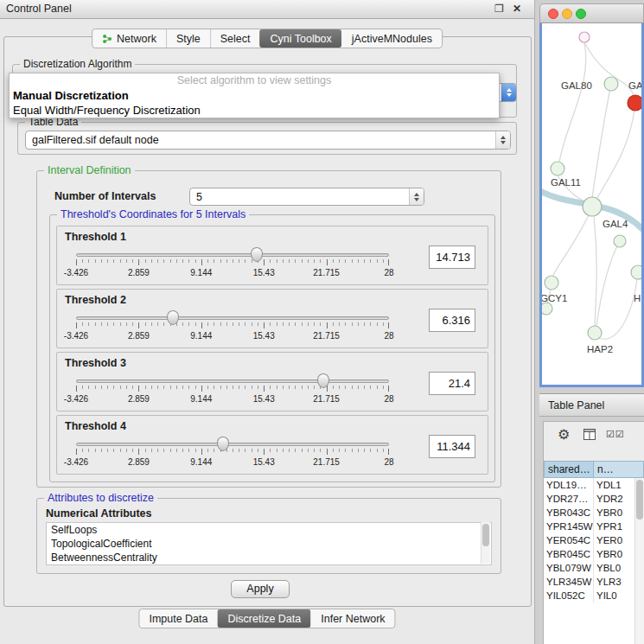  Describe the element at coordinates (254, 95) in the screenshot. I see `option-manual-discretization: Manual Discretization` at that location.